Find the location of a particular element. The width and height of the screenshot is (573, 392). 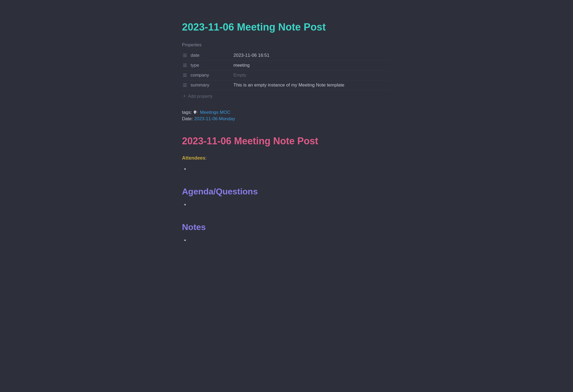

notes-heading: Notes is located at coordinates (286, 227).